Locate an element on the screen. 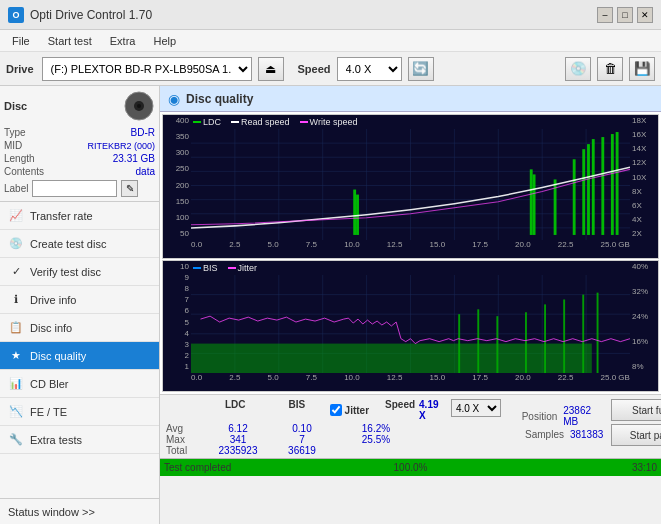  stats-ldc-header: LDC is located at coordinates (236, 410).